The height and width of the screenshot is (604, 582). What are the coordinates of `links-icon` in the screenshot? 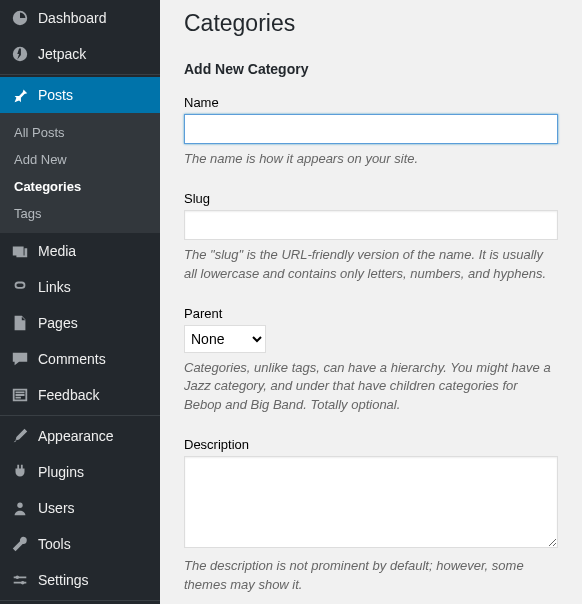 It's located at (20, 287).